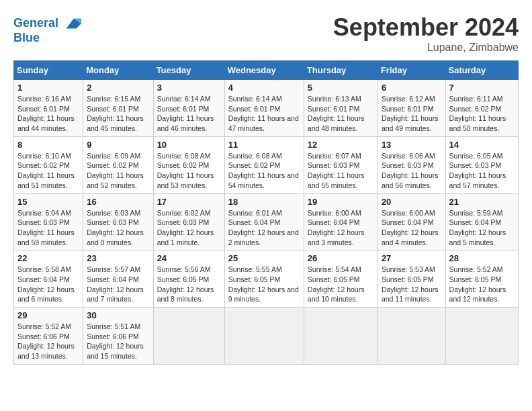 The image size is (532, 411). I want to click on day-number: 8, so click(48, 145).